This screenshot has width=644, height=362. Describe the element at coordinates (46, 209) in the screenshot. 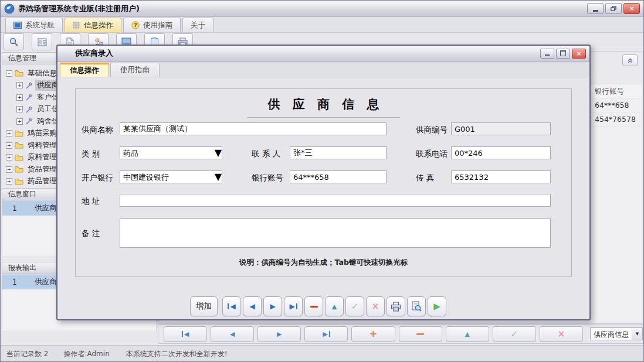

I see `row-label: 供应商` at that location.